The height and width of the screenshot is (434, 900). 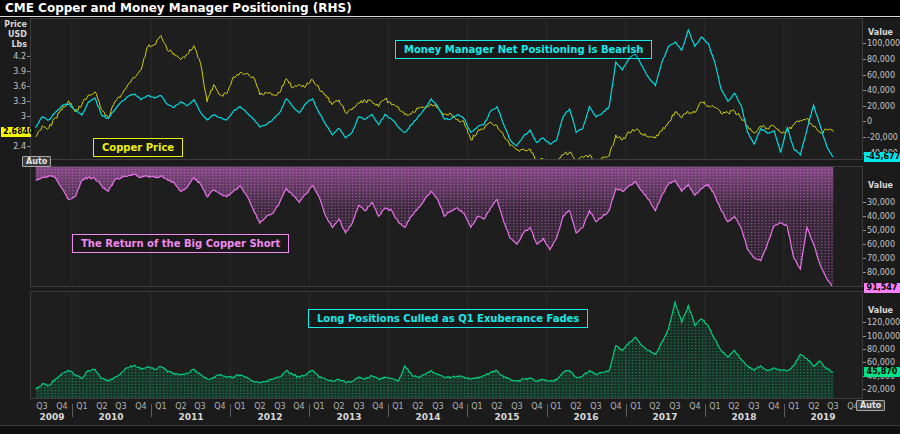 I want to click on x-axis-year-label: 2015, so click(x=507, y=417).